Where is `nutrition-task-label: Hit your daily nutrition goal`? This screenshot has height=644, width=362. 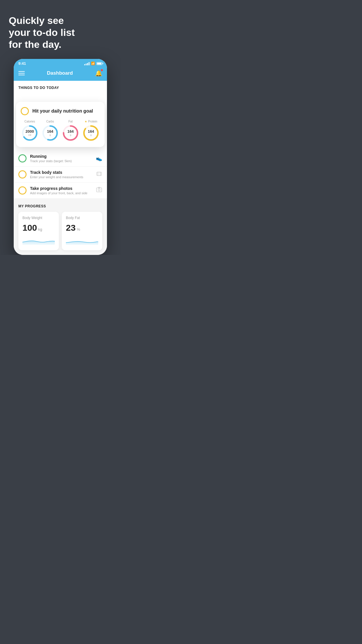
nutrition-task-label: Hit your daily nutrition goal is located at coordinates (63, 111).